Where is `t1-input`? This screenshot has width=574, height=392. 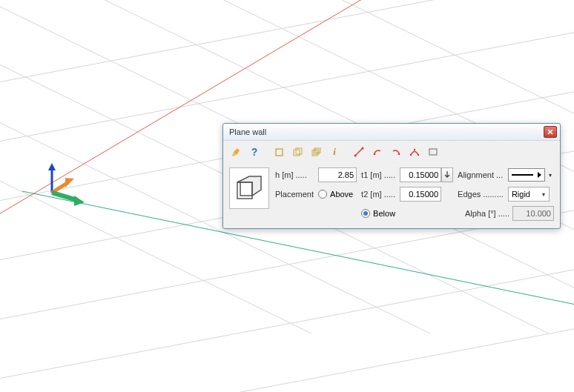
t1-input is located at coordinates (420, 175).